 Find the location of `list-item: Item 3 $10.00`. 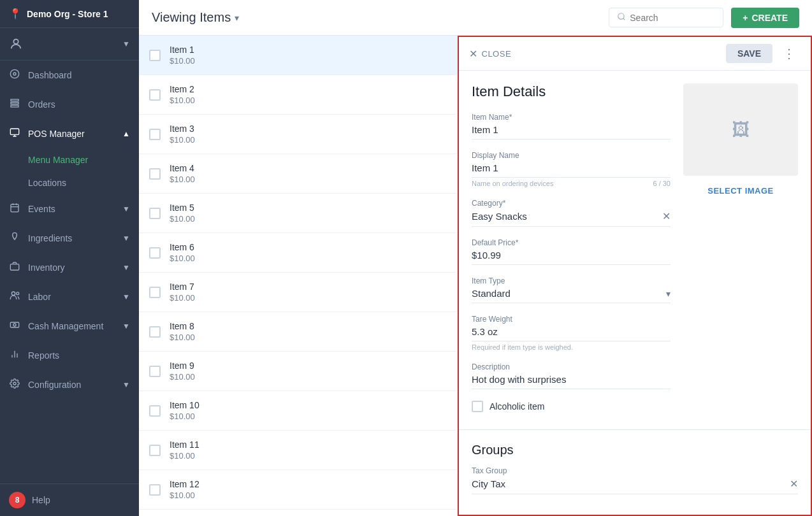

list-item: Item 3 $10.00 is located at coordinates (298, 134).